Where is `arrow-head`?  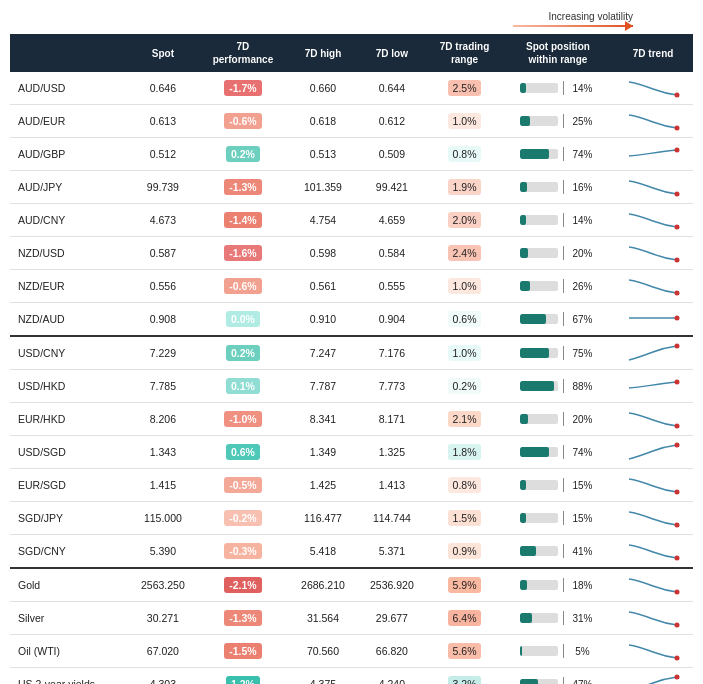
arrow-head is located at coordinates (629, 26).